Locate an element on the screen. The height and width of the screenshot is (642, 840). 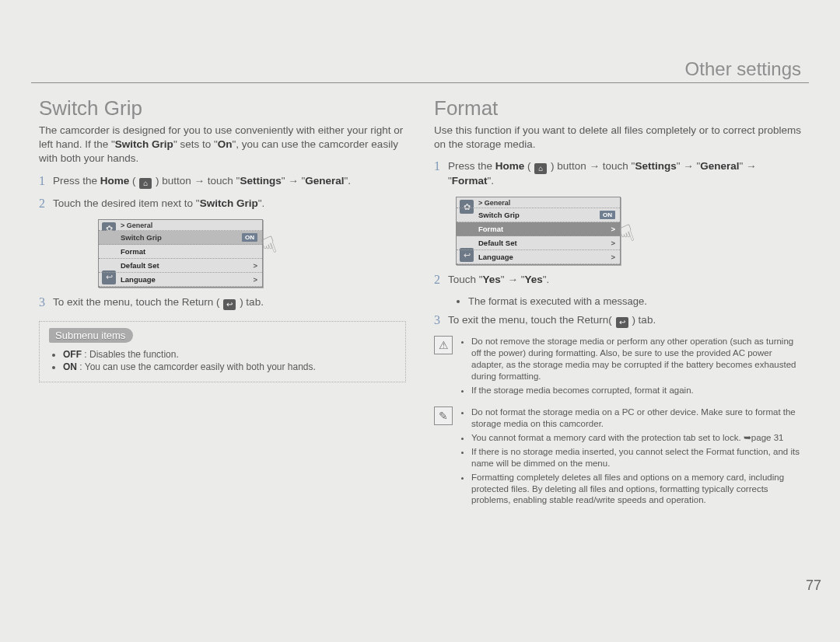
text: Touch the desired item next to " is located at coordinates (126, 204).